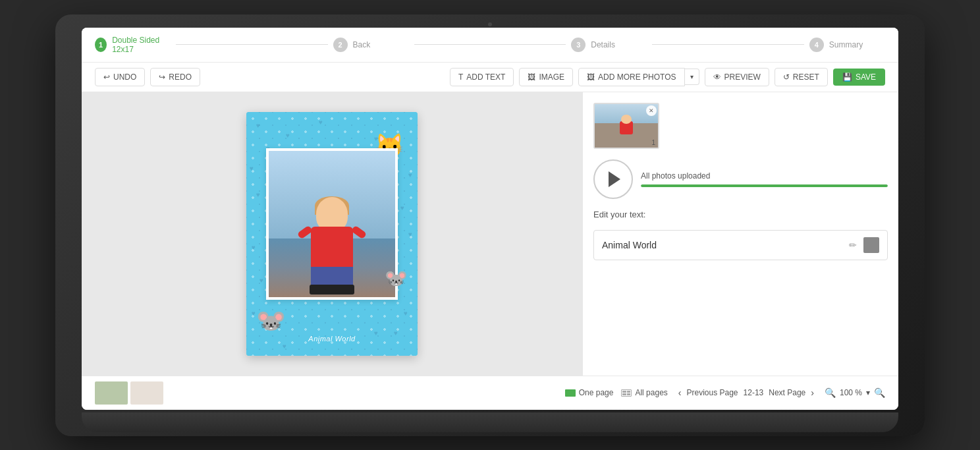  Describe the element at coordinates (787, 393) in the screenshot. I see `next-page-label: Next Page` at that location.